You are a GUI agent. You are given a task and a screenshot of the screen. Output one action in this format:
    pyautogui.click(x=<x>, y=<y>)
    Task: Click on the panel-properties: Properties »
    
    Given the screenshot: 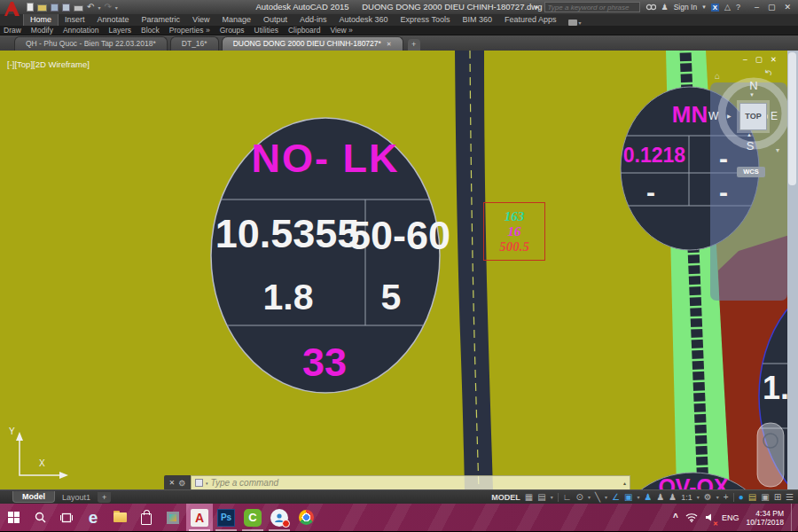 What is the action you would take?
    pyautogui.click(x=190, y=30)
    